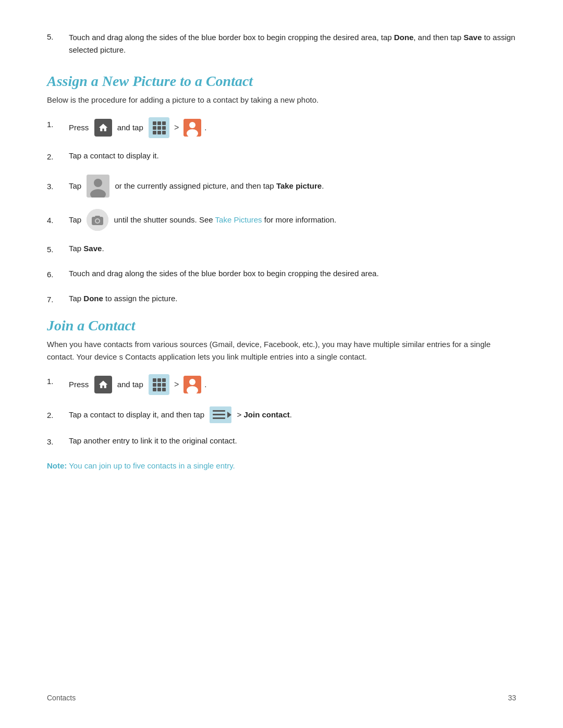 The width and height of the screenshot is (563, 728). Describe the element at coordinates (224, 220) in the screenshot. I see `shutter-text: until the shutter sounds. See Take Pictu…` at that location.